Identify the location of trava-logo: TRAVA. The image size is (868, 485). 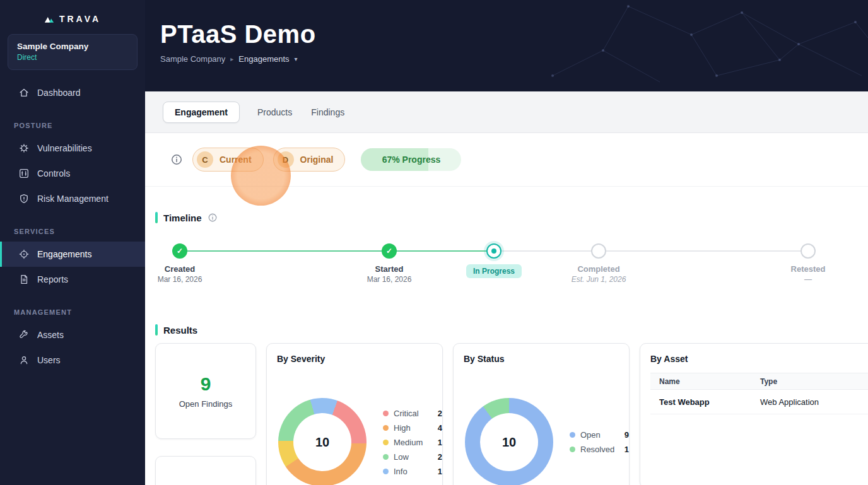
(73, 12).